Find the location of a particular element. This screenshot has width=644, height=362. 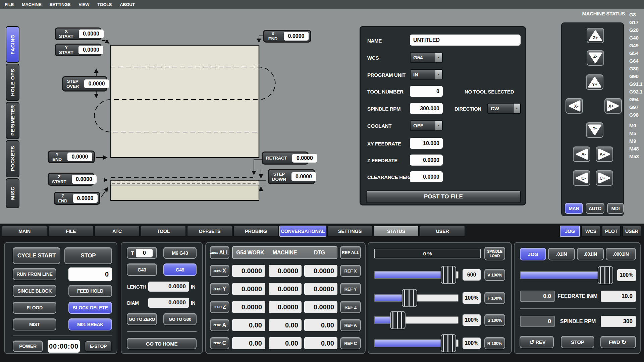

jog-z-plus-button: Z+ is located at coordinates (595, 36).